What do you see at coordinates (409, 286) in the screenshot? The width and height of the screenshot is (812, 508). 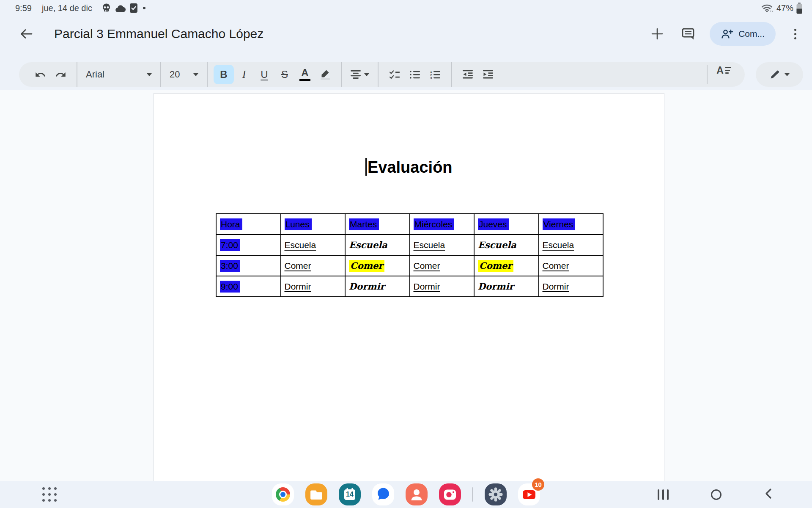 I see `table-row: 9:00DormirDormirDormirDormirDormir` at bounding box center [409, 286].